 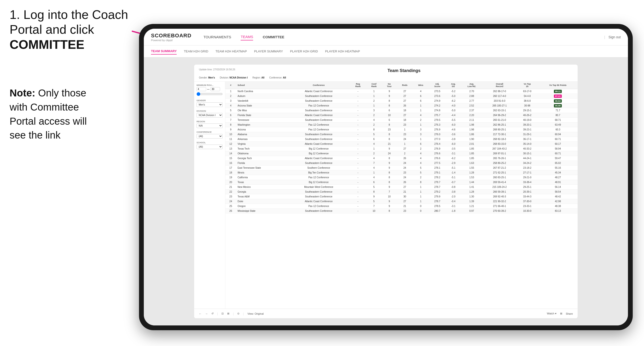 What do you see at coordinates (472, 163) in the screenshot?
I see `cell-avg-low: 1.63` at bounding box center [472, 163].